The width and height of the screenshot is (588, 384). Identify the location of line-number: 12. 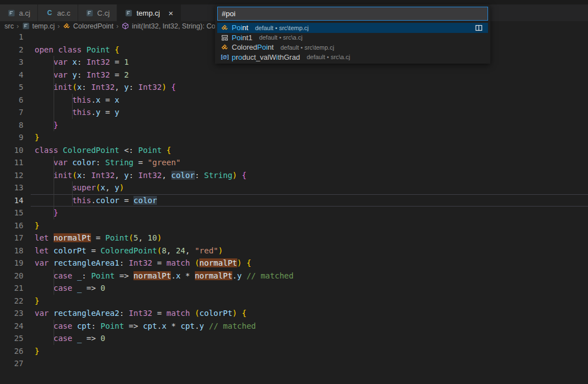
(16, 175).